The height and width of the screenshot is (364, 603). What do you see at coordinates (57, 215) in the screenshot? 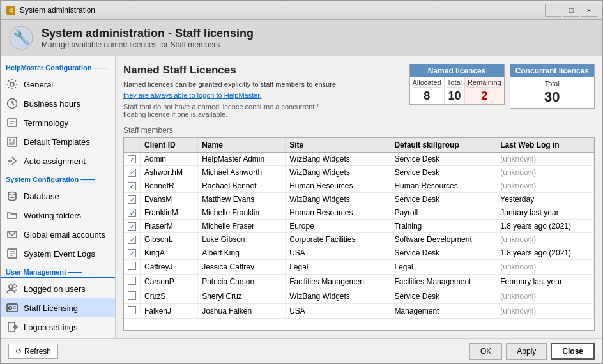
I see `sidebar-item-working-folders: Working folders` at bounding box center [57, 215].